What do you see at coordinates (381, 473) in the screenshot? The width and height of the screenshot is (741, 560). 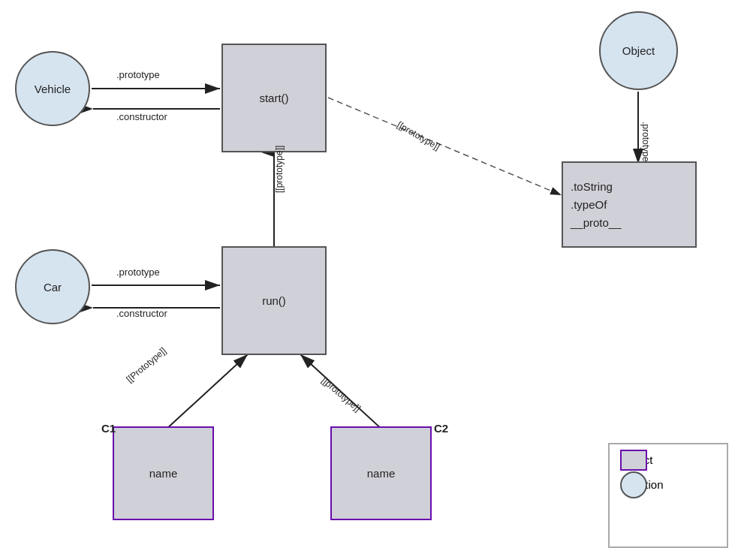 I see `c2-node: name` at bounding box center [381, 473].